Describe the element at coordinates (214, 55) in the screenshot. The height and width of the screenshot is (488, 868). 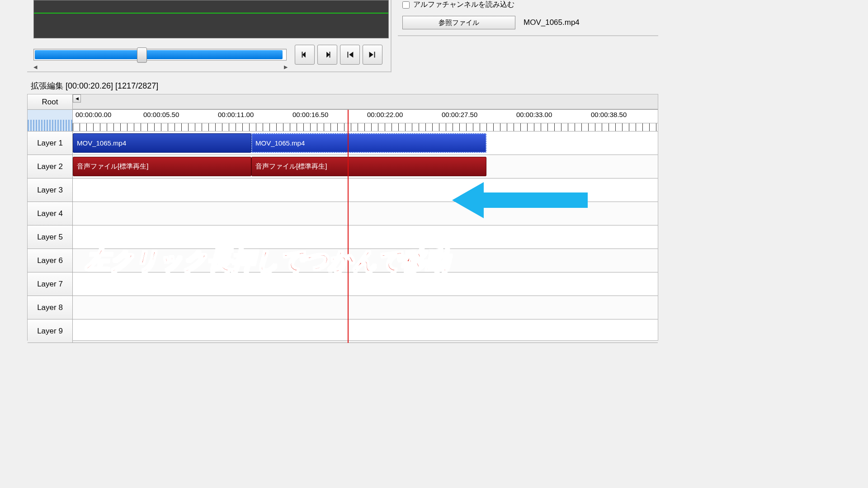
I see `seek-fill-right` at that location.